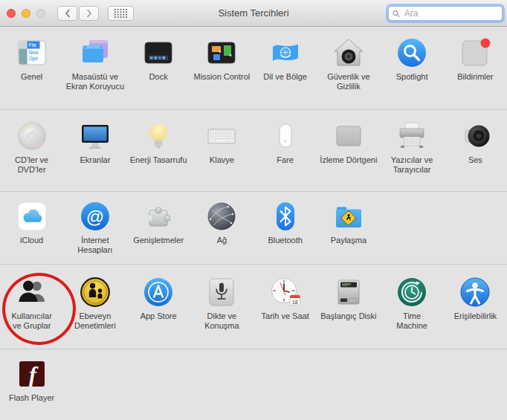 The image size is (507, 420). Describe the element at coordinates (32, 321) in the screenshot. I see `pref-label: Kullanıcılar ve Gruplar` at that location.